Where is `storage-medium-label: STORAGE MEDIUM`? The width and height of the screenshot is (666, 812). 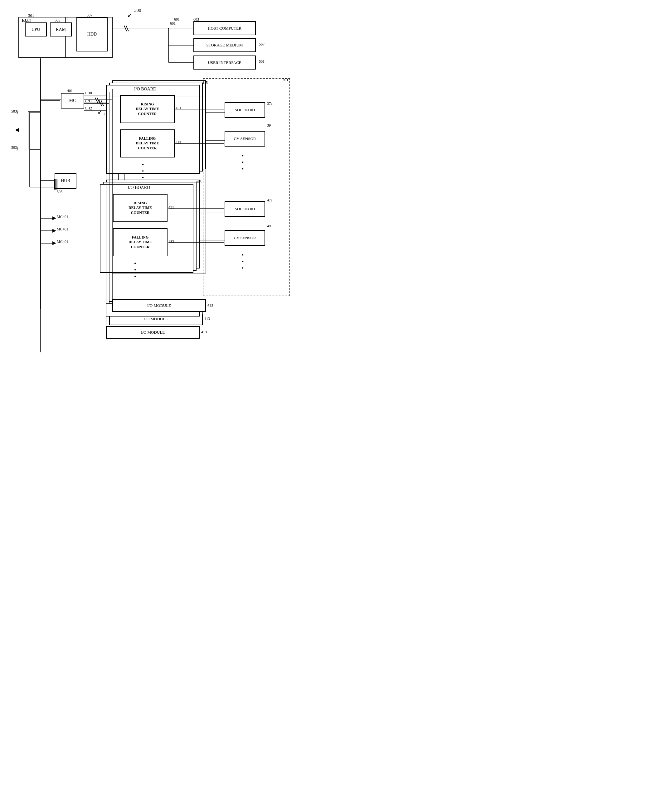 storage-medium-label: STORAGE MEDIUM is located at coordinates (224, 45).